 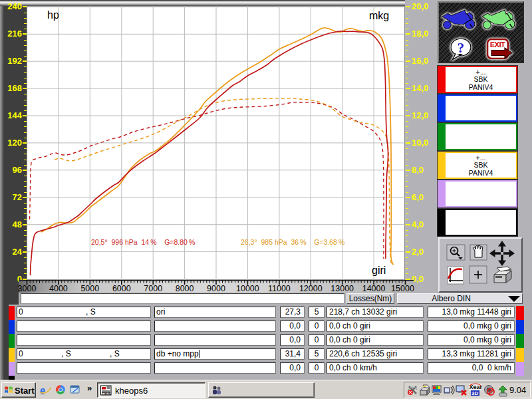 I want to click on svg-text: e, so click(x=43, y=390).